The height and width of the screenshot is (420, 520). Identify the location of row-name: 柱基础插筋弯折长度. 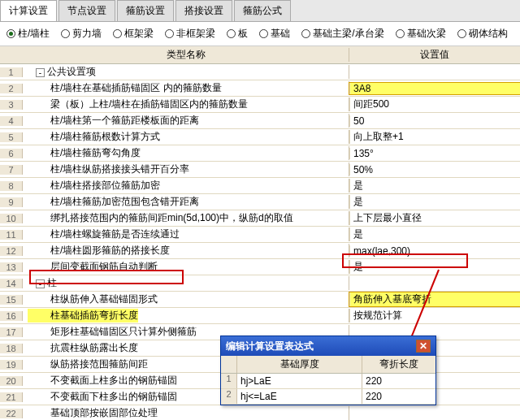
(186, 315).